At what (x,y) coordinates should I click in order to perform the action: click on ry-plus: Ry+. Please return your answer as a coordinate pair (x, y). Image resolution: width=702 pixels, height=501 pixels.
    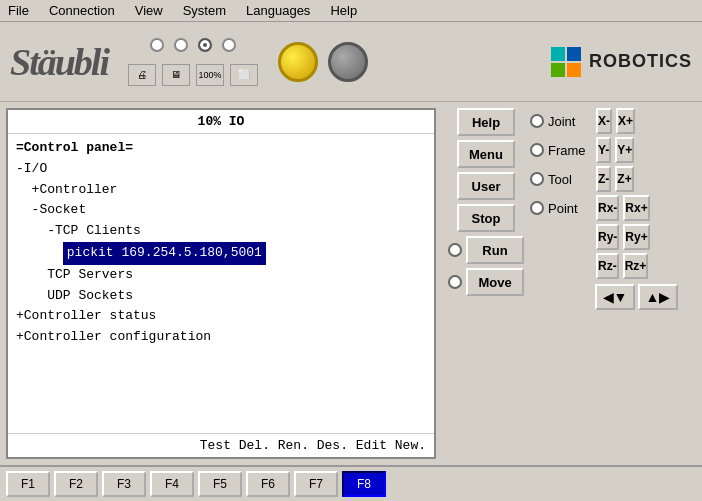
    Looking at the image, I should click on (636, 237).